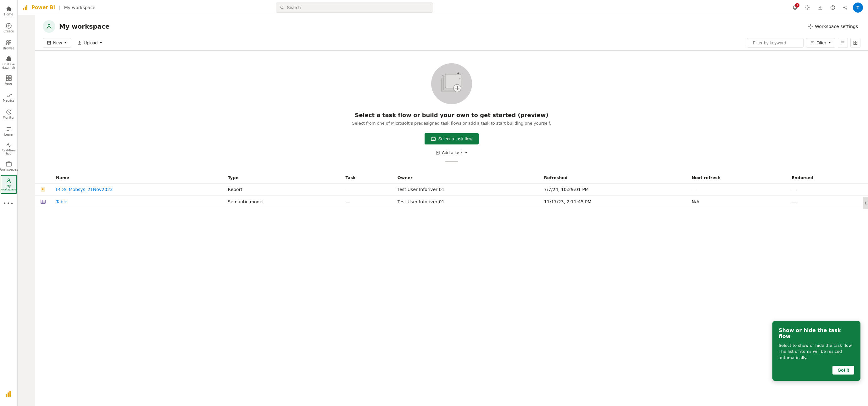  What do you see at coordinates (49, 42) in the screenshot?
I see `new-icon` at bounding box center [49, 42].